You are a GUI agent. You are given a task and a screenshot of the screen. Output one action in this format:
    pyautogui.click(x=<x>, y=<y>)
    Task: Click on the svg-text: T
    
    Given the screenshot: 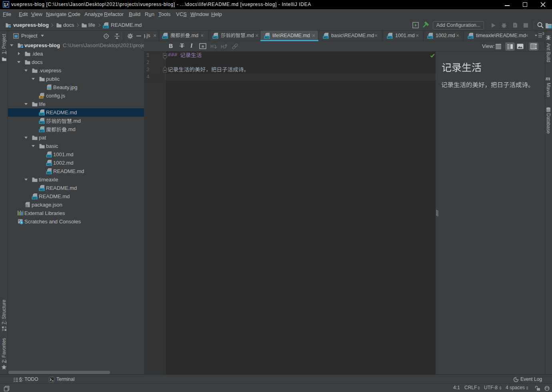 What is the action you would take?
    pyautogui.click(x=182, y=46)
    